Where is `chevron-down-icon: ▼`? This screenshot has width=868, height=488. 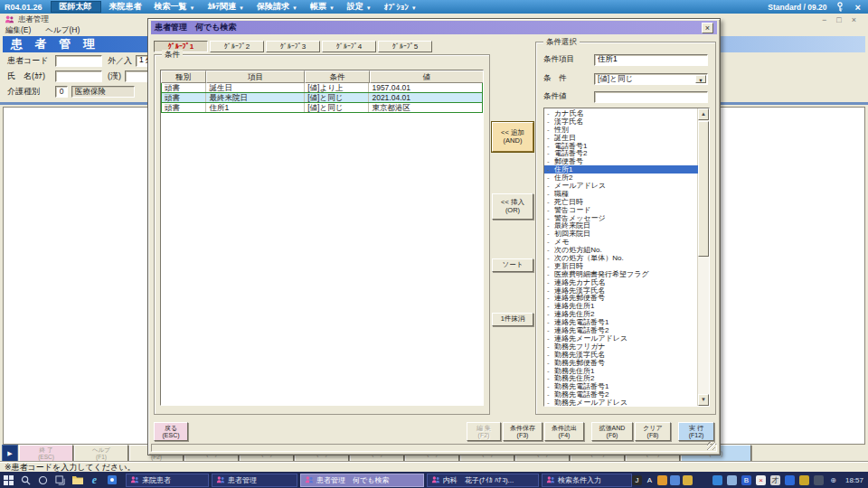 chevron-down-icon: ▼ is located at coordinates (701, 80).